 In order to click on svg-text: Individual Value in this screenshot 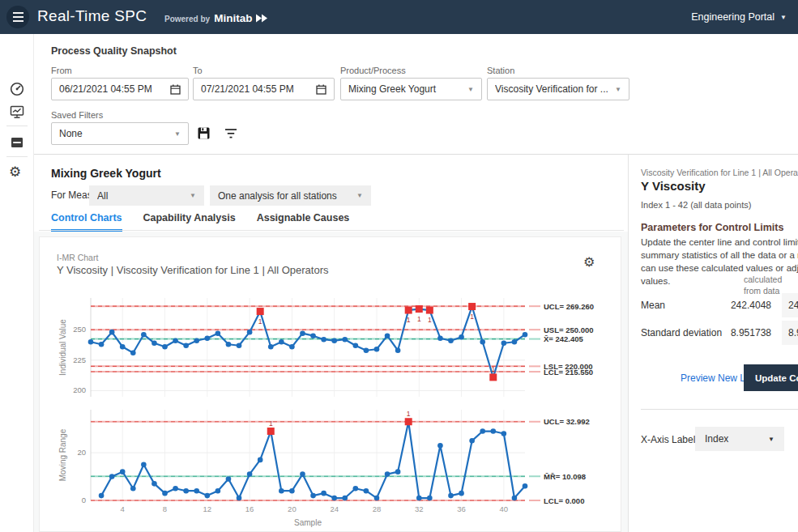, I will do `click(63, 347)`.